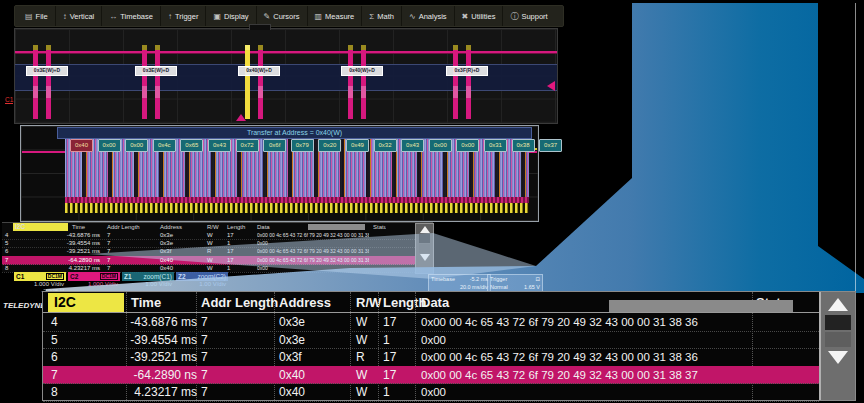  What do you see at coordinates (182, 276) in the screenshot?
I see `channel-name: Z2` at bounding box center [182, 276].